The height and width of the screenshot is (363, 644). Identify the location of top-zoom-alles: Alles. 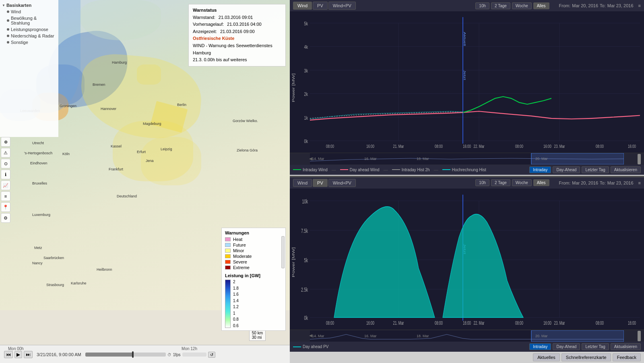
(541, 6).